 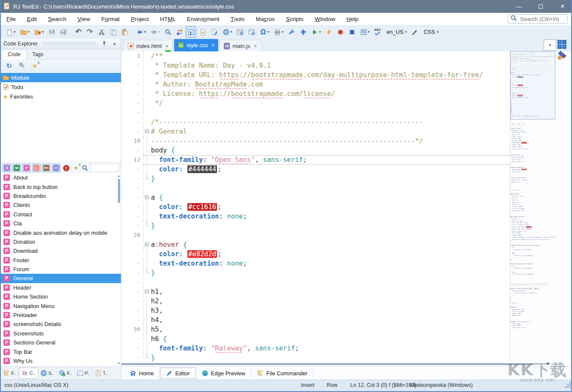 I want to click on resize-grip, so click(x=568, y=385).